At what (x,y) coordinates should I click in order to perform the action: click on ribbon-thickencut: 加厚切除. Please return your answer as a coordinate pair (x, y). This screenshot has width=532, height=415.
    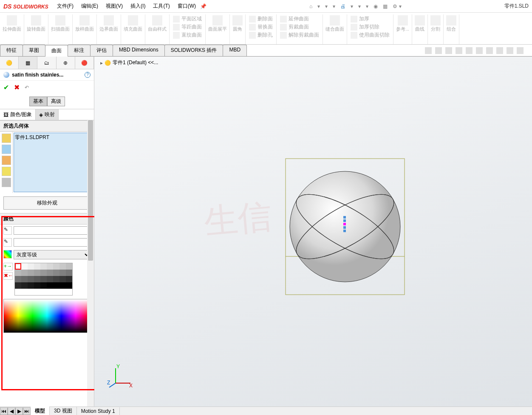
    Looking at the image, I should click on (365, 27).